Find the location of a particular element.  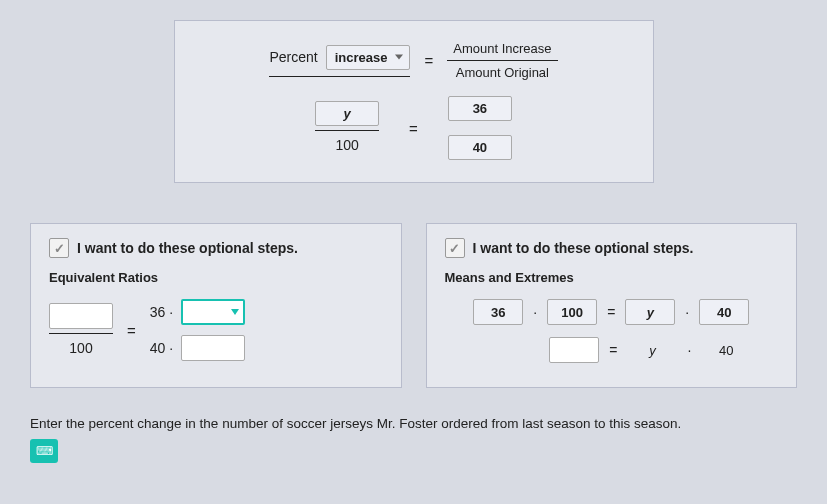

me-spacer is located at coordinates (496, 350).